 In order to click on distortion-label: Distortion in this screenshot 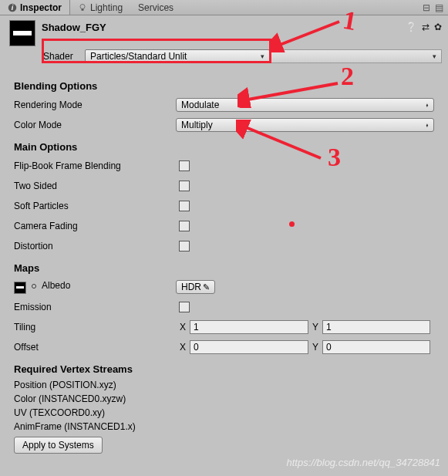, I will do `click(95, 246)`.